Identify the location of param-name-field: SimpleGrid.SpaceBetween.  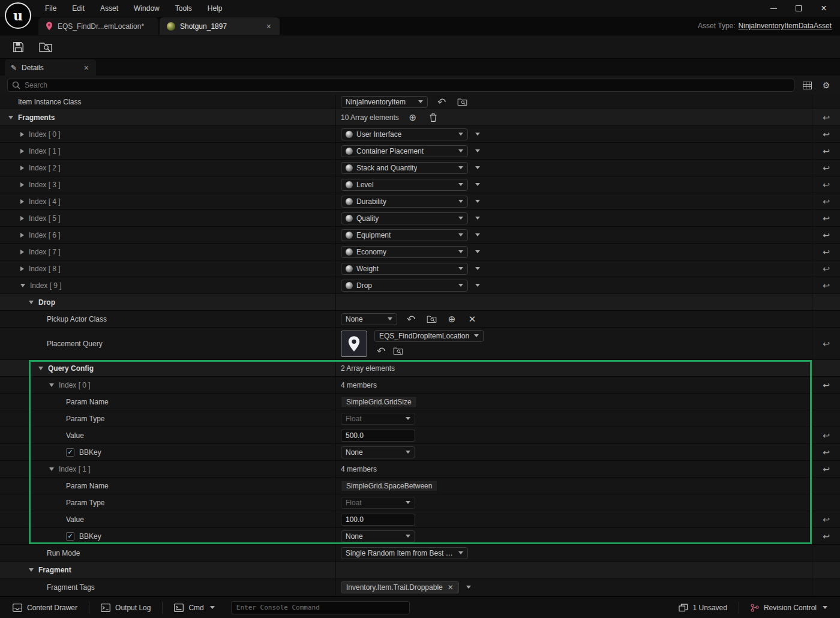
(389, 486).